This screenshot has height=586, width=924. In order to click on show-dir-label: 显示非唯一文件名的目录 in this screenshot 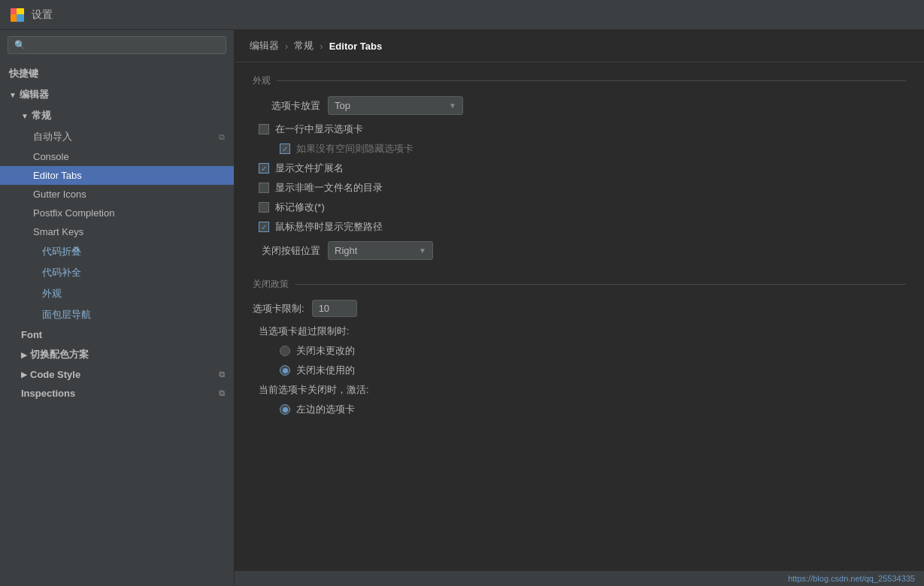, I will do `click(329, 188)`.